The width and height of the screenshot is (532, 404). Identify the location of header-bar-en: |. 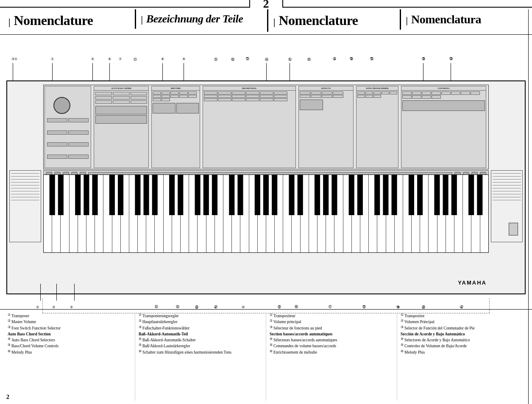
(9, 22).